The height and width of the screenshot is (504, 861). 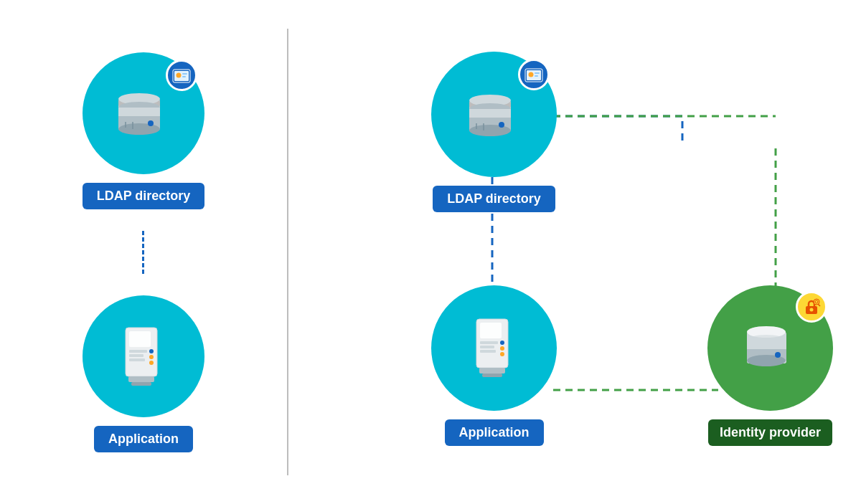 What do you see at coordinates (534, 75) in the screenshot?
I see `badge-icon-right` at bounding box center [534, 75].